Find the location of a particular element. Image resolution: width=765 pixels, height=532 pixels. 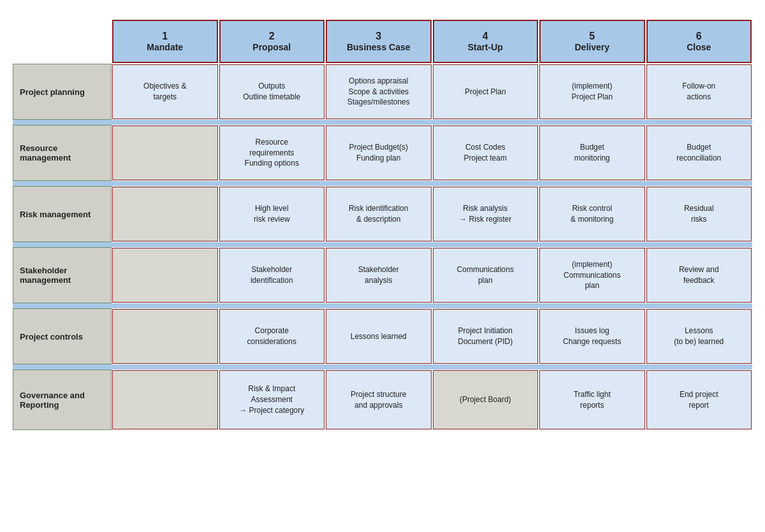

stage-name-1: Mandate is located at coordinates (164, 47).